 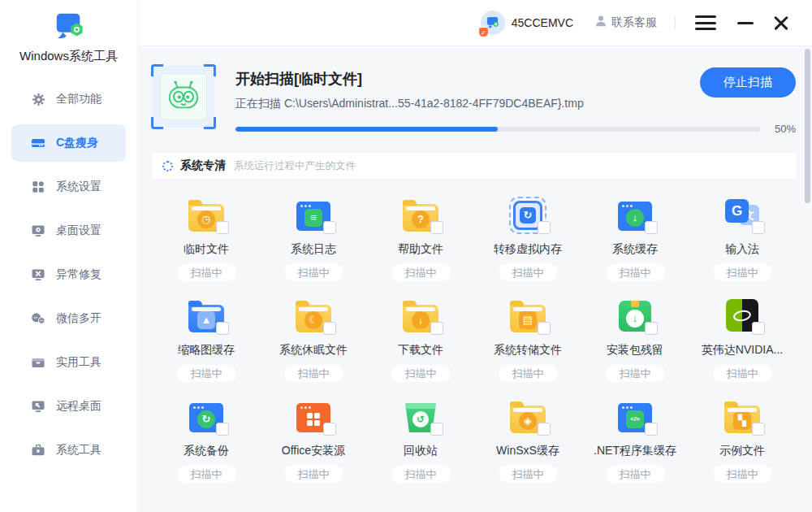 What do you see at coordinates (528, 451) in the screenshot?
I see `category-label: WinSxS缓存` at bounding box center [528, 451].